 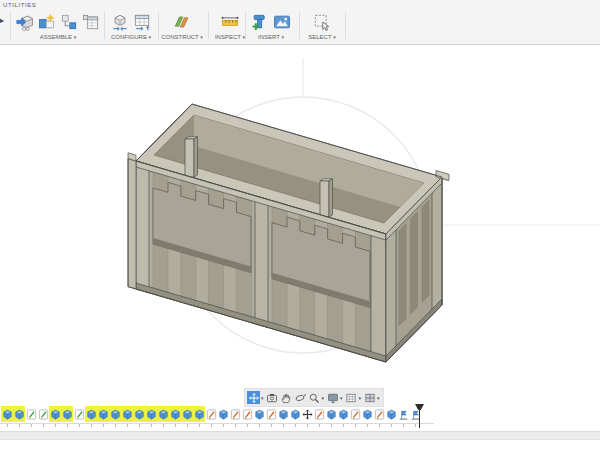 What do you see at coordinates (286, 398) in the screenshot?
I see `nav-pan-icon` at bounding box center [286, 398].